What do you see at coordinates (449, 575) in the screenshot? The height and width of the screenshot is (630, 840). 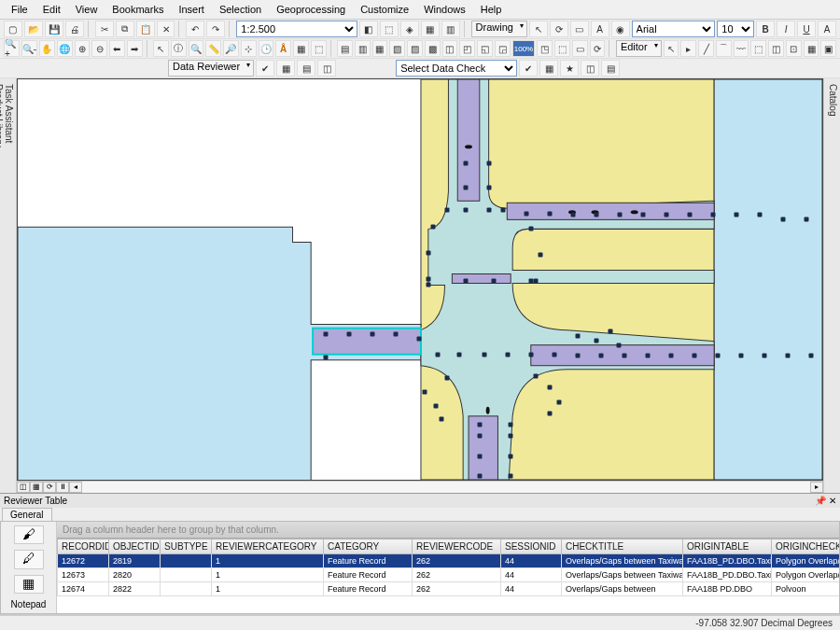 I see `table-row: 1267328201Feature Record26244Overlaps/Ga…` at bounding box center [449, 575].